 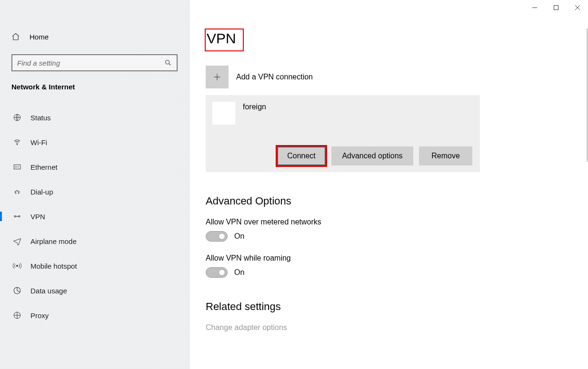 What do you see at coordinates (17, 315) in the screenshot?
I see `proxy-icon` at bounding box center [17, 315].